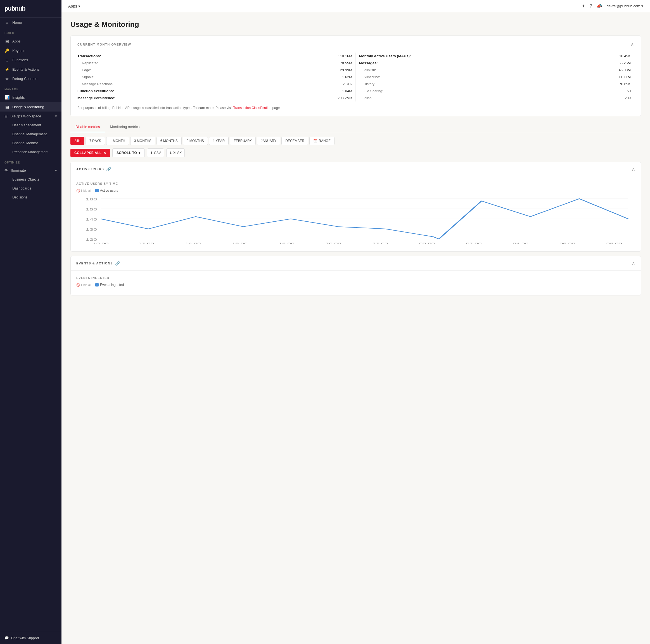  What do you see at coordinates (19, 51) in the screenshot?
I see `sidebar-item-keysets-label: Keysets` at bounding box center [19, 51].